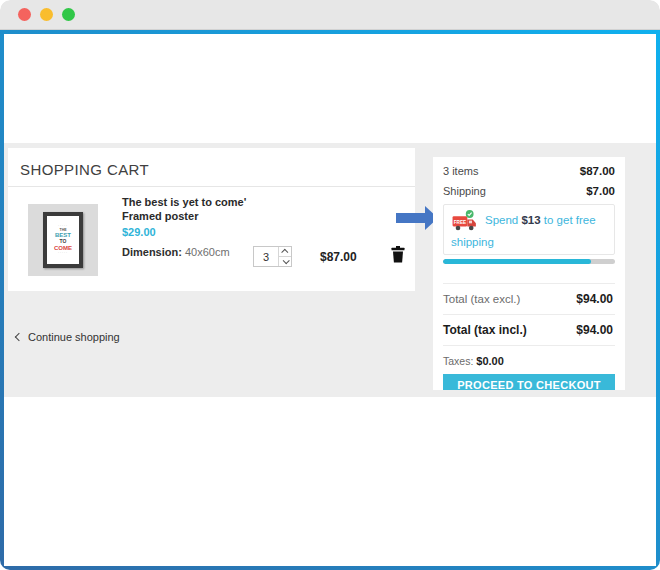 The image size is (660, 570). What do you see at coordinates (286, 260) in the screenshot?
I see `chevron-down-icon` at bounding box center [286, 260].